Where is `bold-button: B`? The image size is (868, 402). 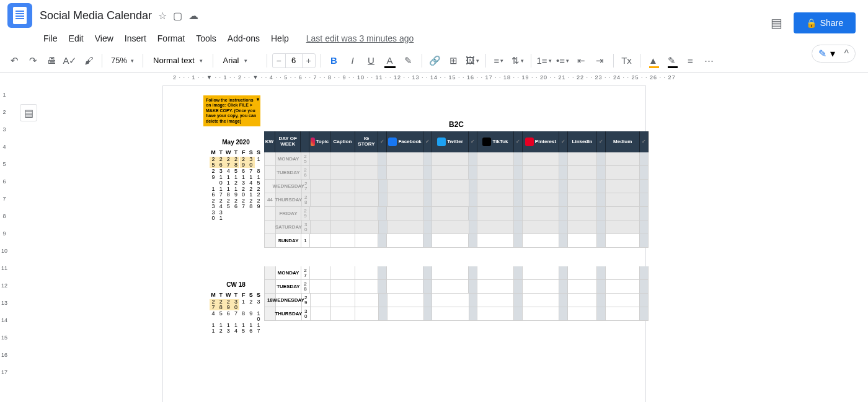
bold-button: B is located at coordinates (334, 61).